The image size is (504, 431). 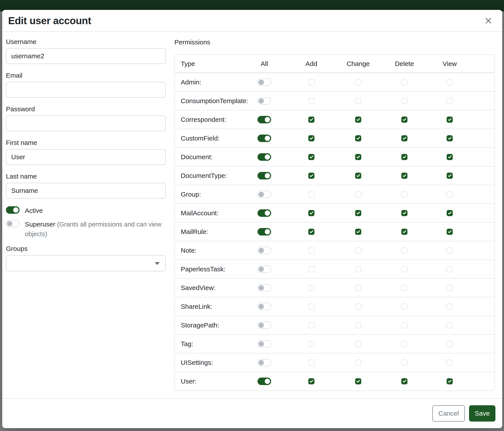 I want to click on first-name-field, so click(x=86, y=157).